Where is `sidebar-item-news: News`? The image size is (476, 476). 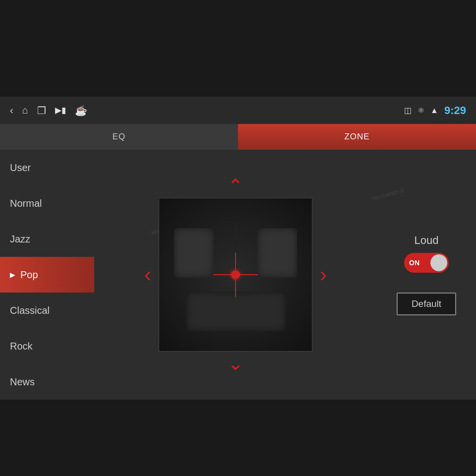
sidebar-item-news: News is located at coordinates (47, 382).